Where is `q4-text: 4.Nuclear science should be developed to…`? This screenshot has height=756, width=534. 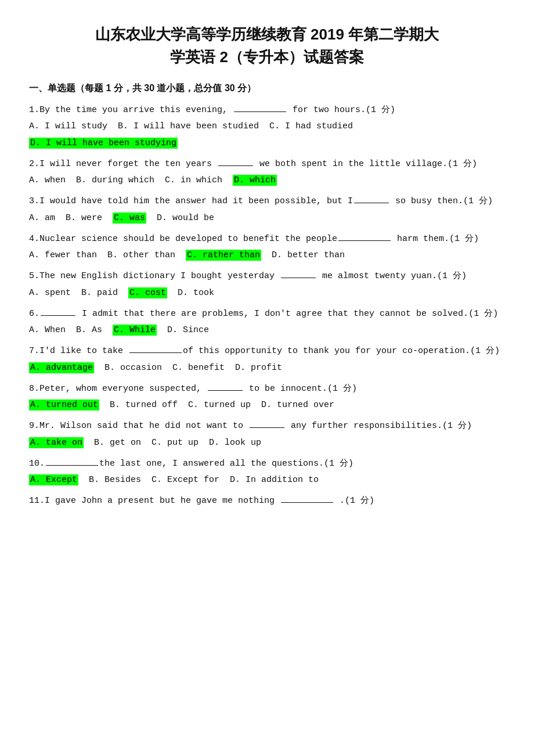 q4-text: 4.Nuclear science should be developed to… is located at coordinates (267, 239).